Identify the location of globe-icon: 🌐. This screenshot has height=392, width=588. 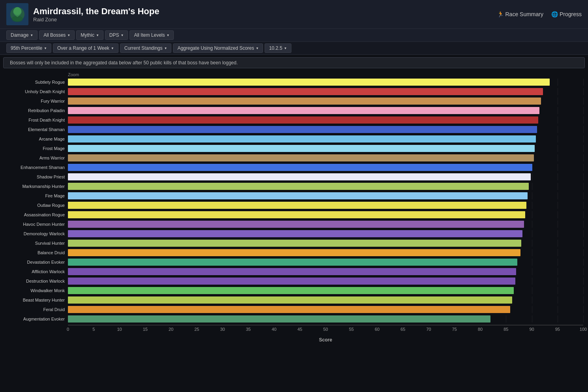
(554, 14).